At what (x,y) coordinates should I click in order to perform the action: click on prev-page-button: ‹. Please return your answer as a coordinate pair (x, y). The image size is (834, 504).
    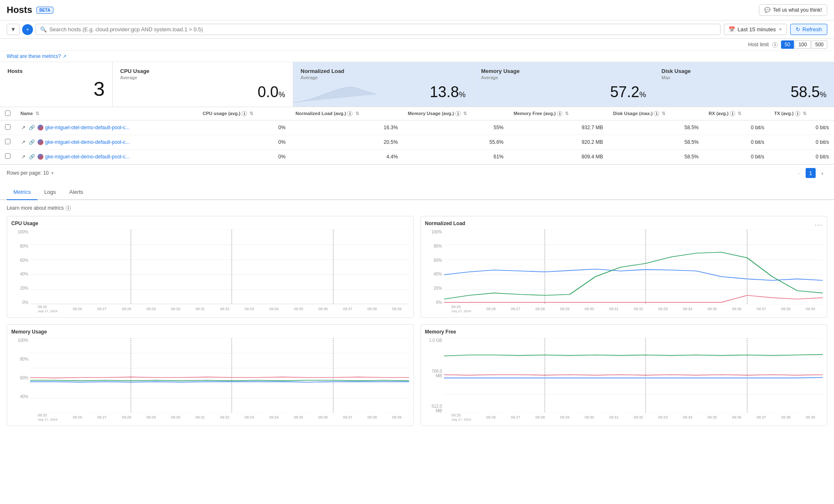
    Looking at the image, I should click on (799, 173).